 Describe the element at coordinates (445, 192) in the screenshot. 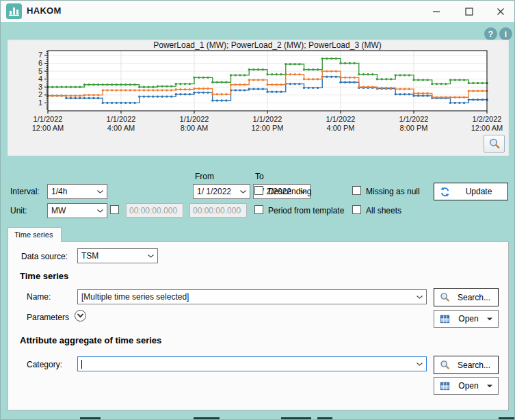

I see `refresh-icon` at that location.